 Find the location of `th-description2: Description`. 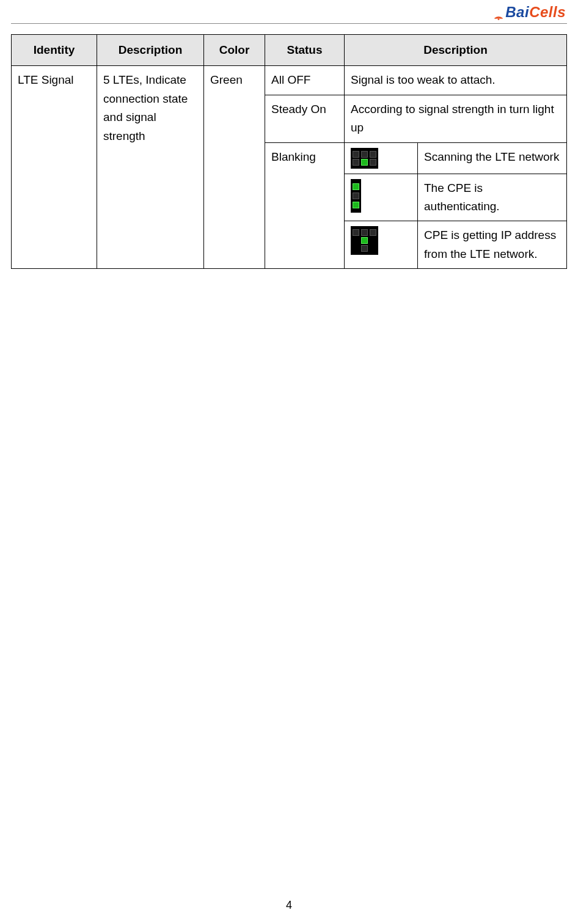

th-description2: Description is located at coordinates (456, 50).